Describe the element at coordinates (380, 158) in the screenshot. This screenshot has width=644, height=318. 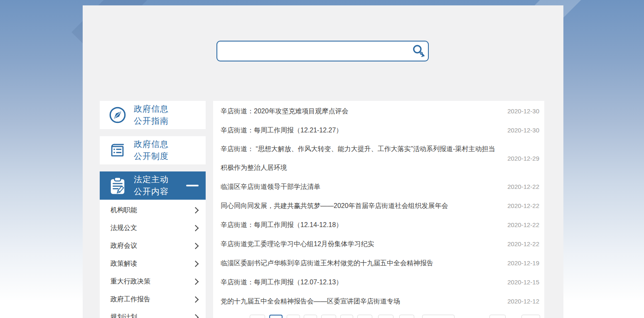
I see `news-item: 辛店街道： “思想大解放、作风大转变、能力大提升、工作大落实”活动系列报道-渠村…` at that location.